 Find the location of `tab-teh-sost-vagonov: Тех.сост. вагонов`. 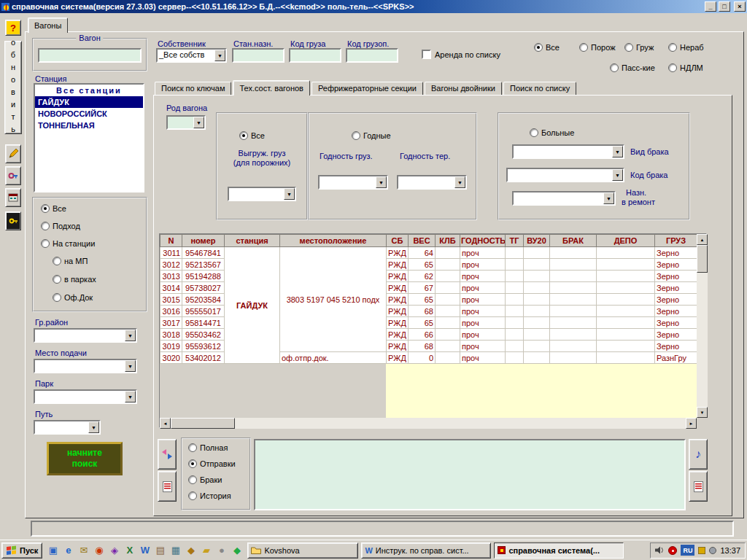

tab-teh-sost-vagonov: Тех.сост. вагонов is located at coordinates (271, 88).